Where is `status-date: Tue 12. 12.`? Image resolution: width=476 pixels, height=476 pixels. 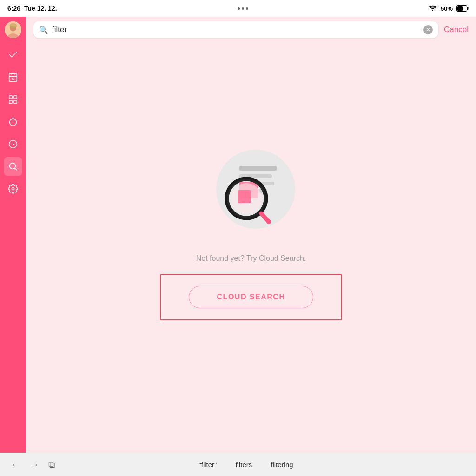 status-date: Tue 12. 12. is located at coordinates (41, 8).